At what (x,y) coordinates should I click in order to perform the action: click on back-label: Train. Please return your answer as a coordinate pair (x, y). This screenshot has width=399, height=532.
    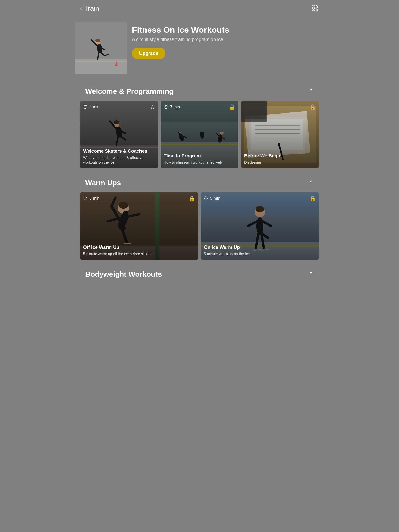
    Looking at the image, I should click on (91, 8).